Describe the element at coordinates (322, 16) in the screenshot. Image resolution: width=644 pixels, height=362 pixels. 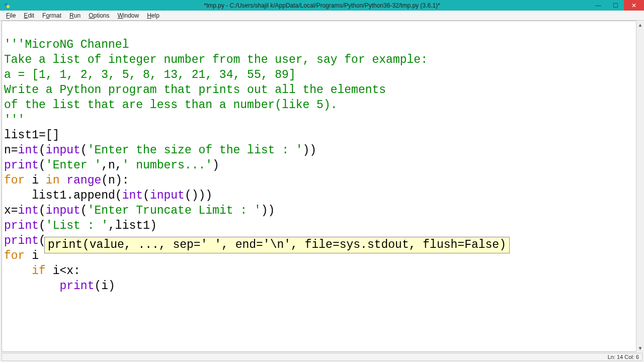
I see `menubar: File Edit Format Run Options Window Help` at that location.